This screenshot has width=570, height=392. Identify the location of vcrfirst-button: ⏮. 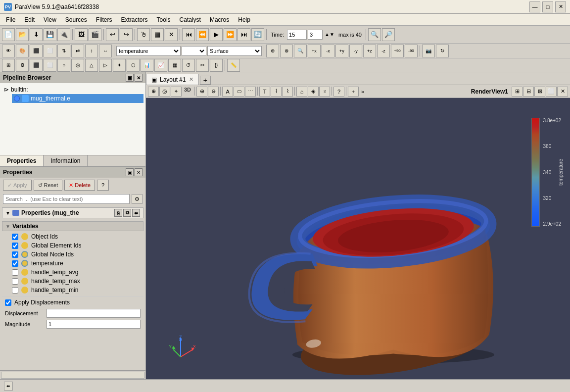
(189, 35).